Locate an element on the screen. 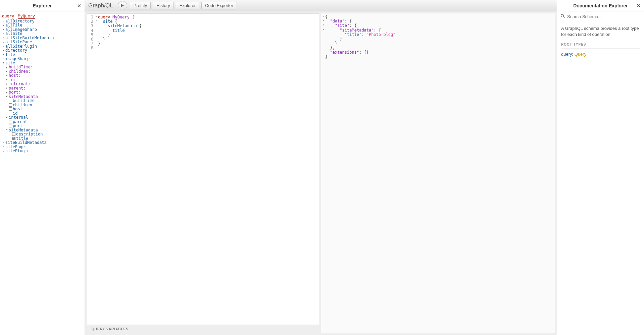 The width and height of the screenshot is (644, 335). tree-label: internal is located at coordinates (18, 117).